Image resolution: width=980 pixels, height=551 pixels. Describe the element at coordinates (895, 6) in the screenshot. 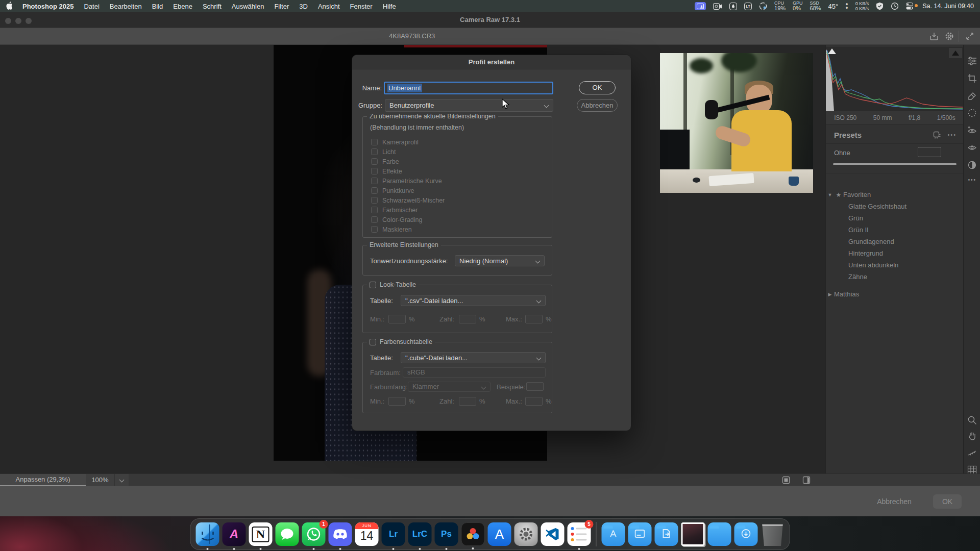

I see `history-clock-icon` at that location.